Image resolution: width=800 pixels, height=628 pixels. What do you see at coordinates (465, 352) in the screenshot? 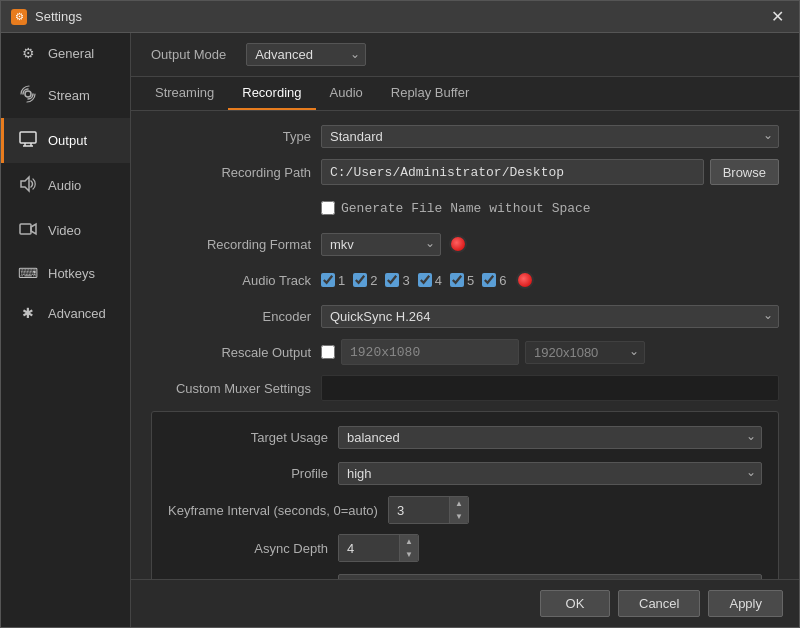
I see `rescale-row: Rescale Output 1920x1080` at bounding box center [465, 352].